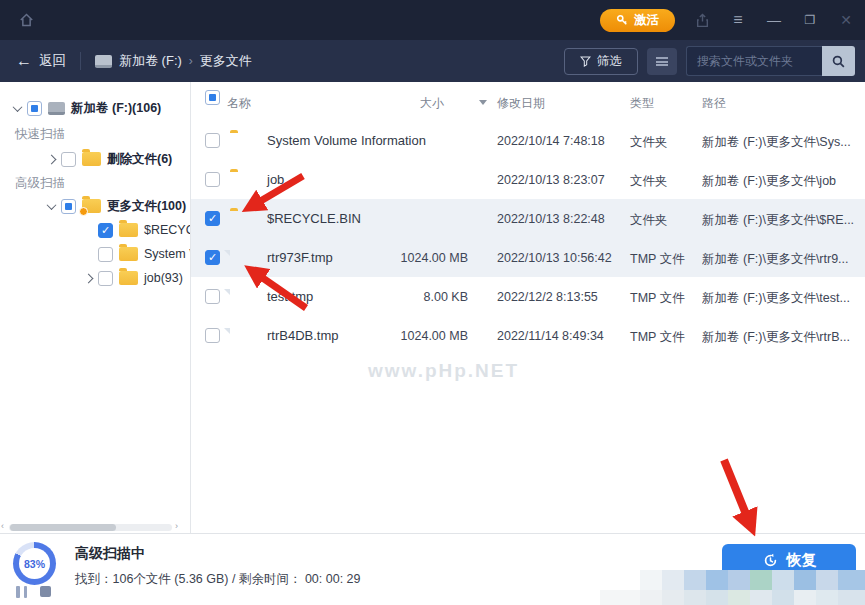  I want to click on status-bar: 83% 高级扫描中 找到：106个文件 (5.36 GB) / 剩余时间： 00…, so click(432, 569).